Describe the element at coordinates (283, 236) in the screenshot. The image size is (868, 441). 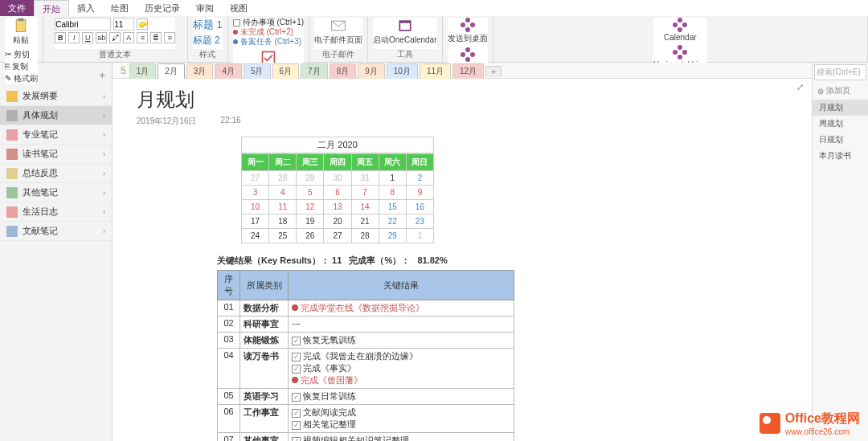
I see `calendar-day: 25` at that location.